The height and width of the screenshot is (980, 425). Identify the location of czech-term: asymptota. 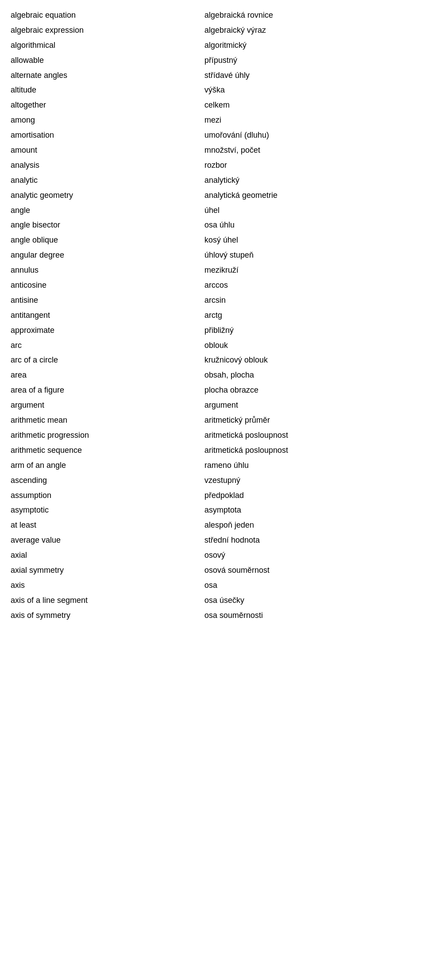
(309, 510).